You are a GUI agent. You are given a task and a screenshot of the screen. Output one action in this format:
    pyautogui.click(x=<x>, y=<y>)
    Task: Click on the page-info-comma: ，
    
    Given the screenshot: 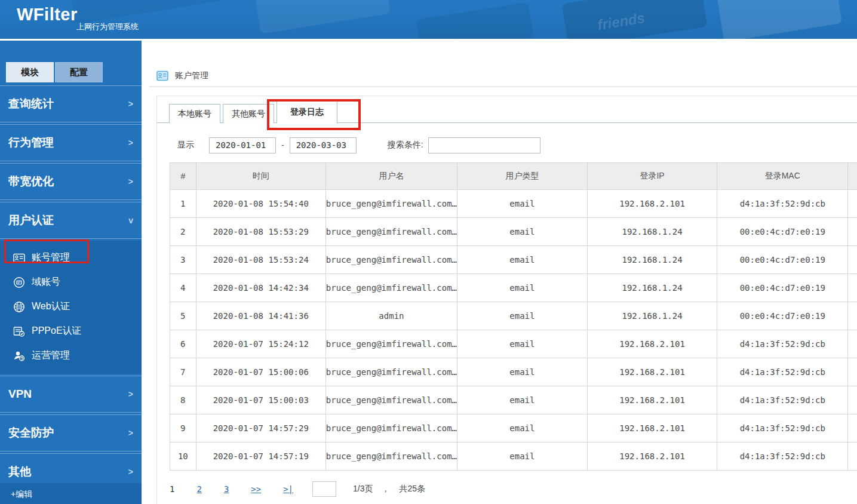 What is the action you would take?
    pyautogui.click(x=386, y=489)
    